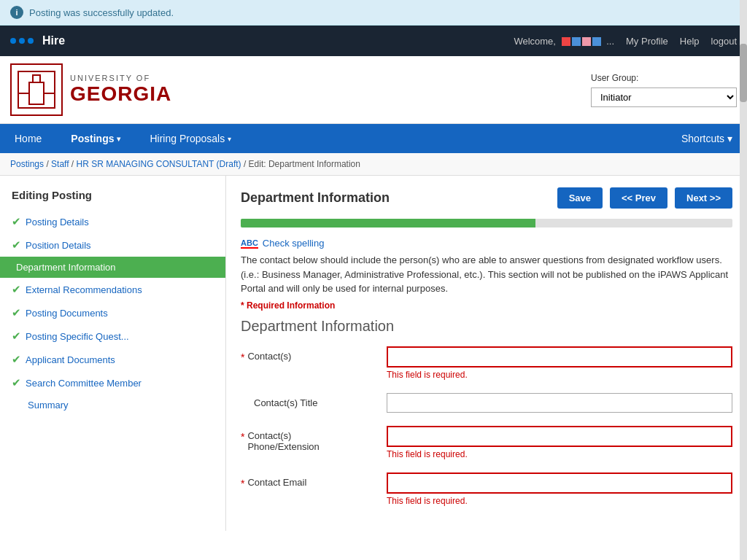 This screenshot has width=747, height=560. What do you see at coordinates (560, 402) in the screenshot?
I see `field-contacts-title` at bounding box center [560, 402].